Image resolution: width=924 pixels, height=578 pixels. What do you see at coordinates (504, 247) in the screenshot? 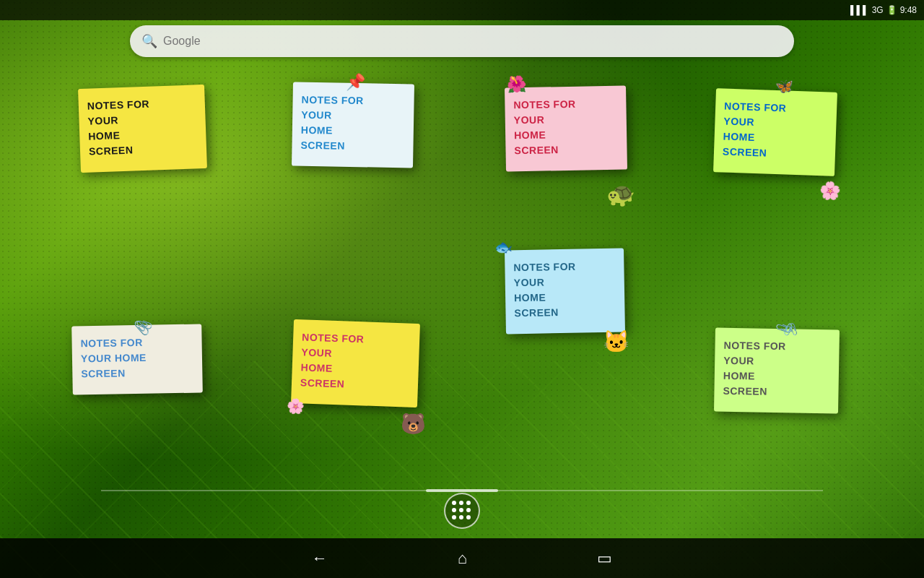
I see `note-decoration-6: 🐟` at bounding box center [504, 247].